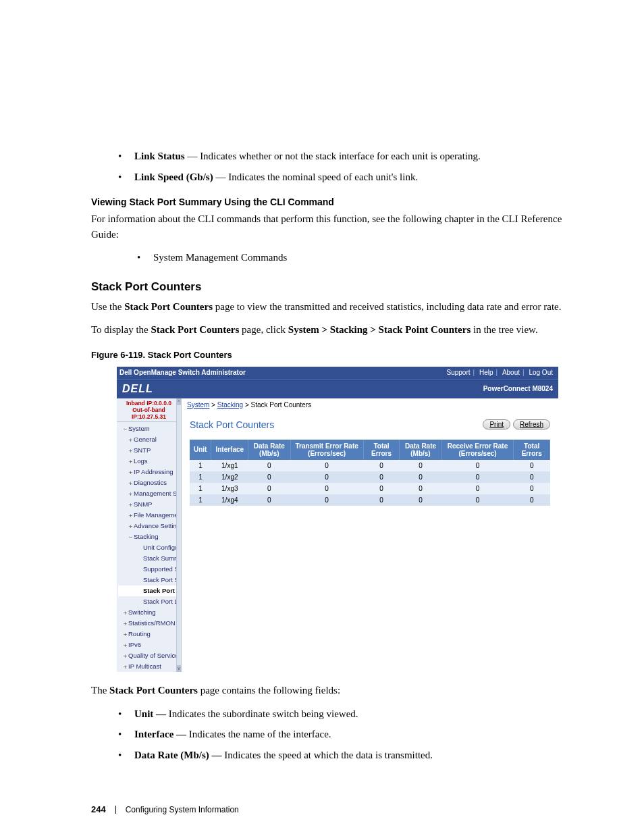 Image resolution: width=644 pixels, height=834 pixels. What do you see at coordinates (230, 500) in the screenshot?
I see `cell: 1/xg4` at bounding box center [230, 500].